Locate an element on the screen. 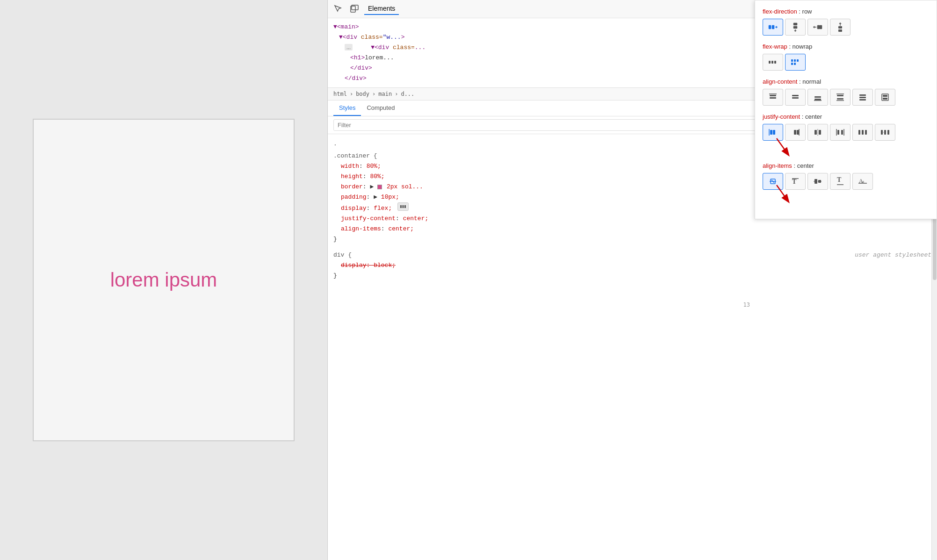  flex-direction-section: flex-direction : row is located at coordinates (846, 22).